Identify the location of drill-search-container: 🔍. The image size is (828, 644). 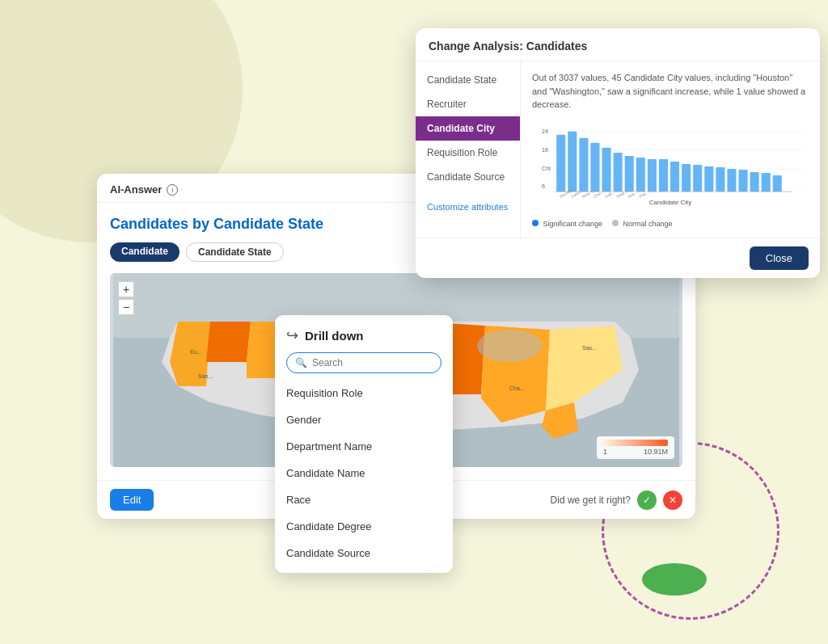
(364, 363).